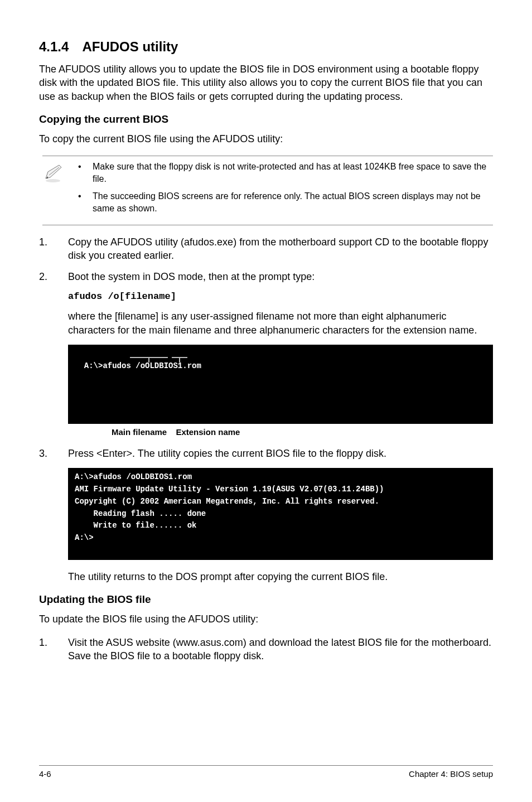 The image size is (532, 802). Describe the element at coordinates (286, 173) in the screenshot. I see `note-item: Make sure that the floppy disk is not wr…` at that location.